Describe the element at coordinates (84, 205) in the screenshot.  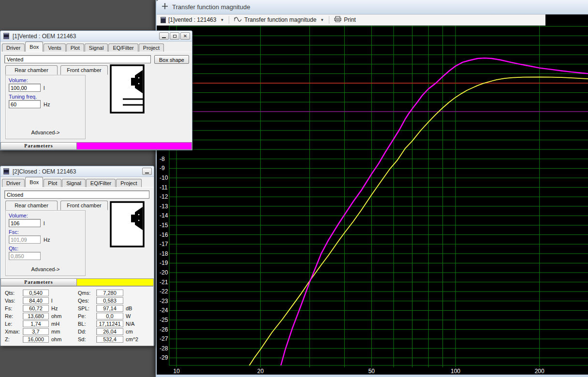
I see `closed-chamber-tab-frontchamber: Front chamber` at that location.